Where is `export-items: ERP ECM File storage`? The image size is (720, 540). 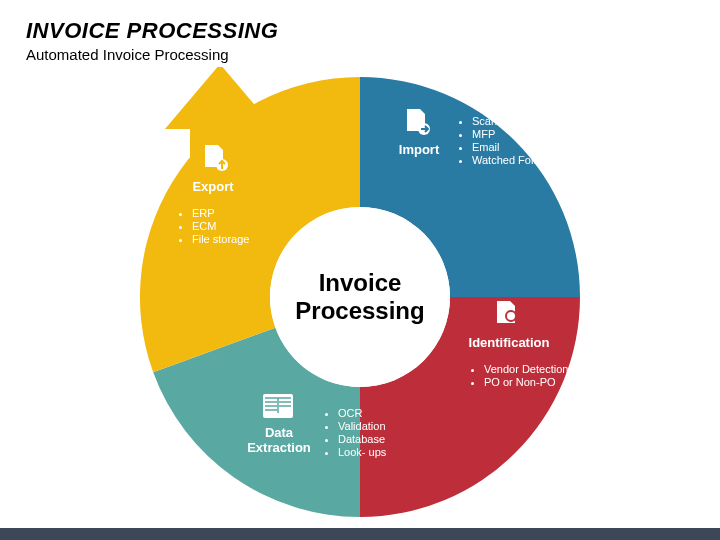 export-items: ERP ECM File storage is located at coordinates (214, 226).